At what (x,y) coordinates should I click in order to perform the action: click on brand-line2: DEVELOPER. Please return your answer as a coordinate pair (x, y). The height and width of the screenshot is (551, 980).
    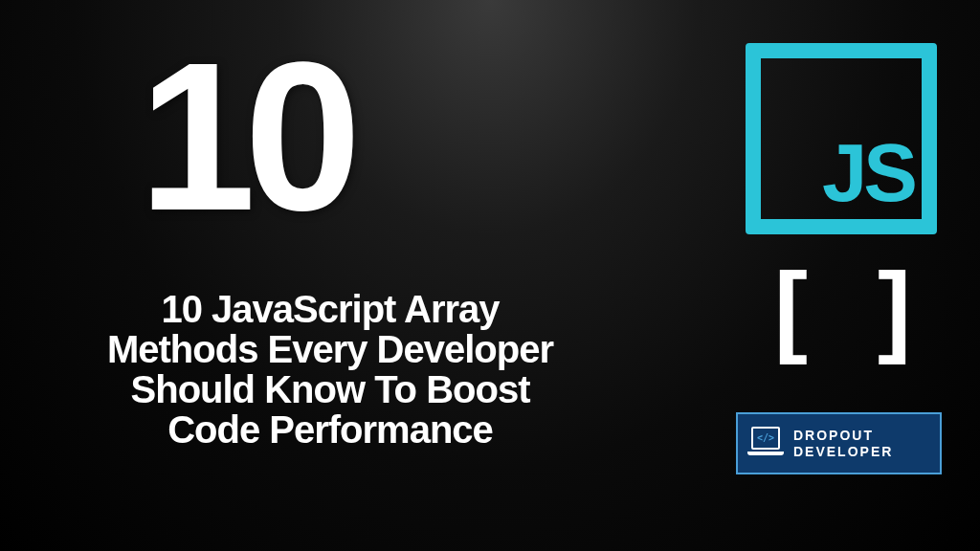
    Looking at the image, I should click on (843, 452).